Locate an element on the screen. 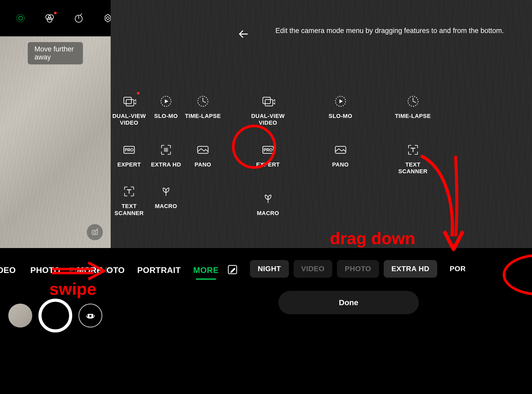 The image size is (532, 394). chip-extrahd: EXTRA HD is located at coordinates (410, 269).